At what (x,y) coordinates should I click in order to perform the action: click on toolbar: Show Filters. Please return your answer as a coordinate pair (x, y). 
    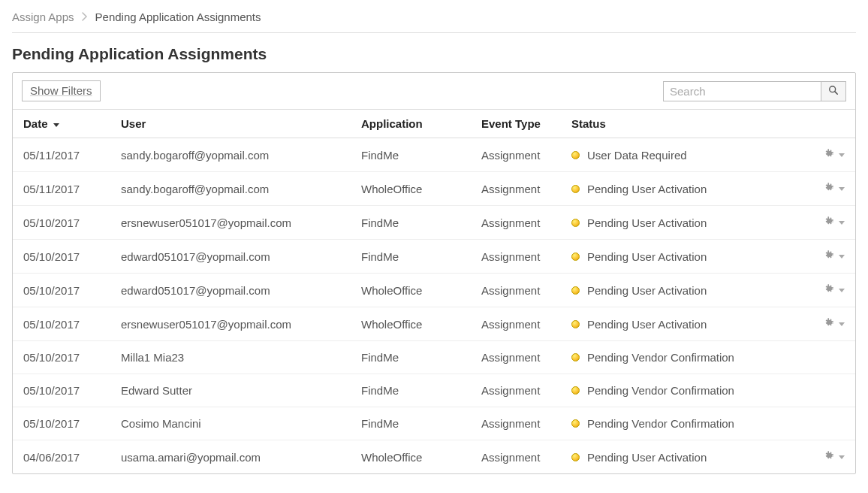
    Looking at the image, I should click on (434, 91).